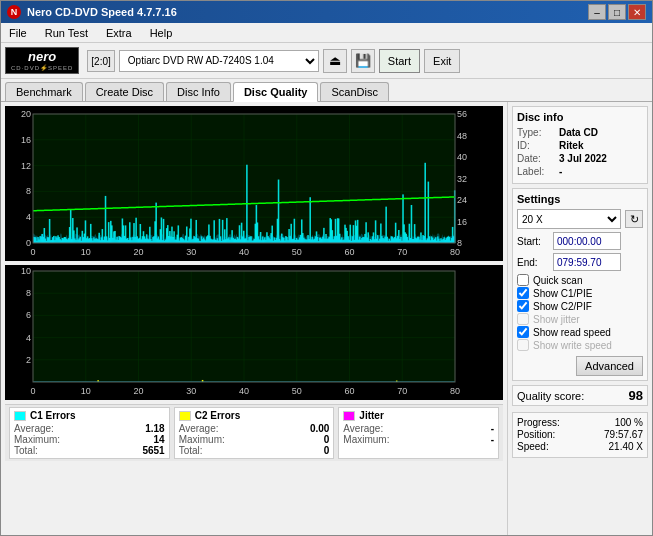 This screenshot has width=653, height=536. Describe the element at coordinates (102, 12) in the screenshot. I see `window-title: Nero CD-DVD Speed 4.7.7.16` at that location.